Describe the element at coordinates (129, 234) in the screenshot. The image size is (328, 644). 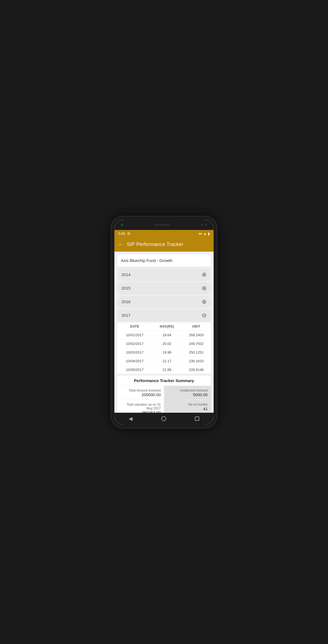
I see `settings-icon: ⚙` at that location.